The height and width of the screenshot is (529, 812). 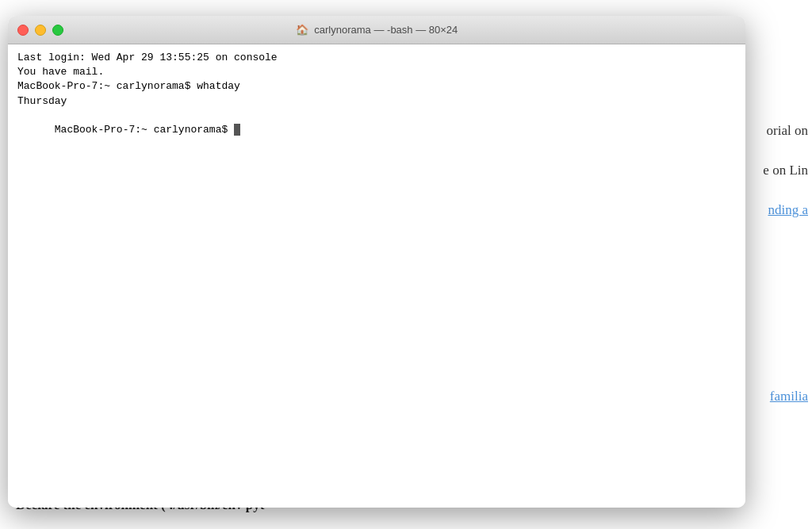 I want to click on minimize-button, so click(x=40, y=30).